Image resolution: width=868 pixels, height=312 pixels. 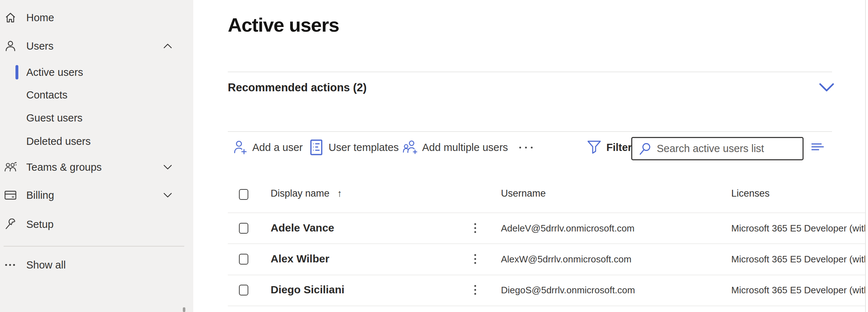 What do you see at coordinates (96, 118) in the screenshot?
I see `sidebar-item-guest-users: Guest users` at bounding box center [96, 118].